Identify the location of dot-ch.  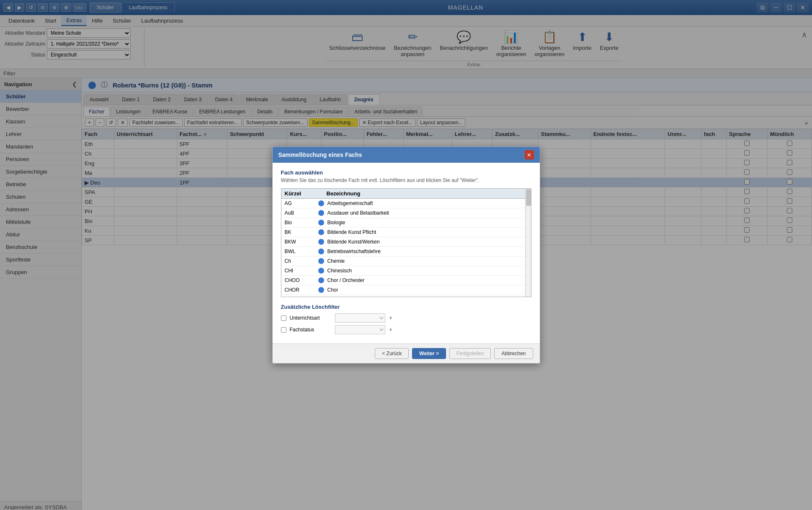
(321, 261).